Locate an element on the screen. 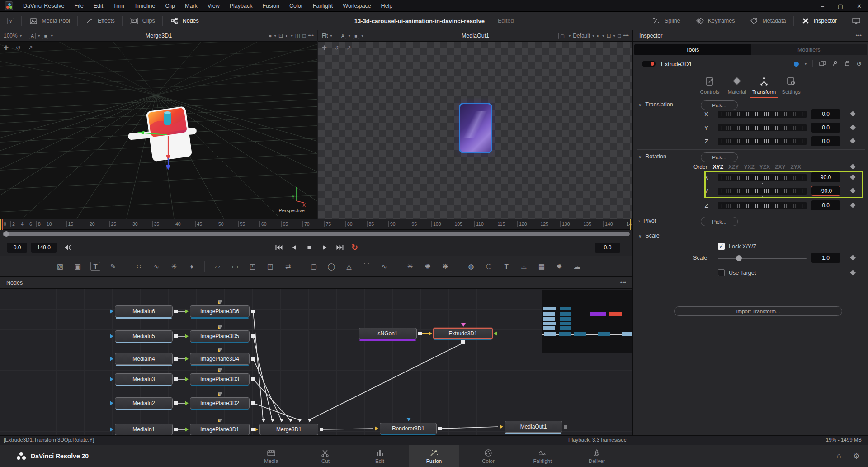 Image resolution: width=868 pixels, height=467 pixels. node-mediain5: MediaIn5 is located at coordinates (144, 336).